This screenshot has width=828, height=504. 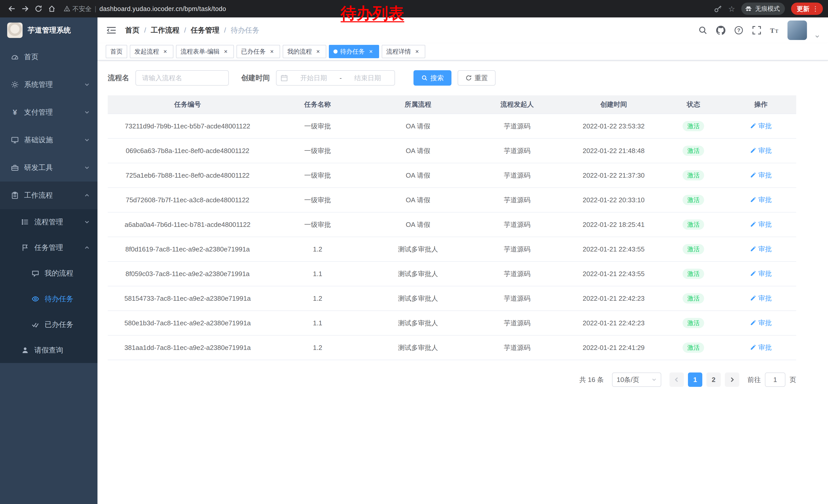 I want to click on sidebar-logo: 芋道管理系统, so click(x=49, y=30).